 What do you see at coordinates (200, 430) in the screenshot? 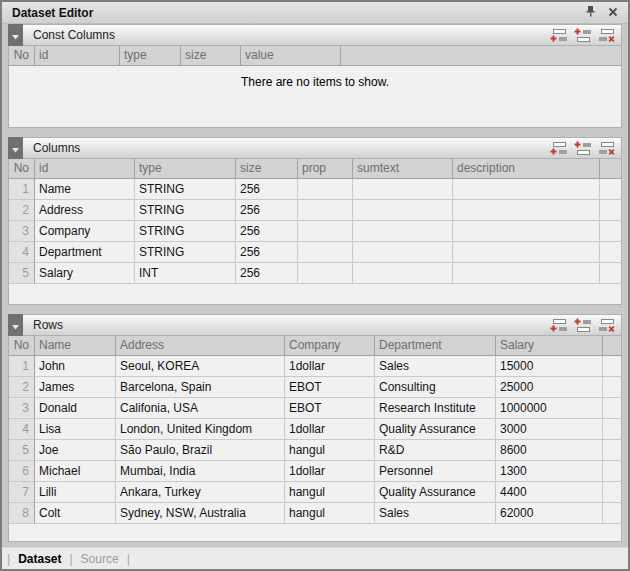
I see `data-cell: London, United Kingdom` at bounding box center [200, 430].